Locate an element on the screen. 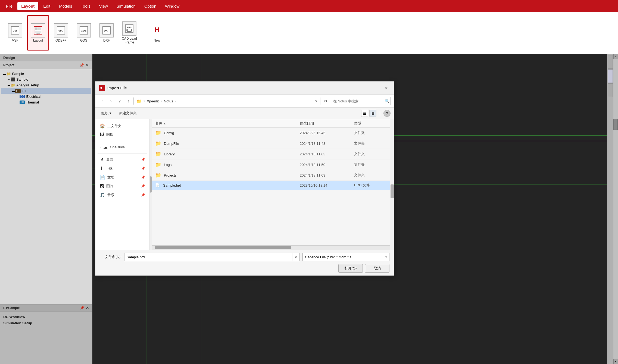 The height and width of the screenshot is (364, 618). cancel-button: 取消 is located at coordinates (377, 268).